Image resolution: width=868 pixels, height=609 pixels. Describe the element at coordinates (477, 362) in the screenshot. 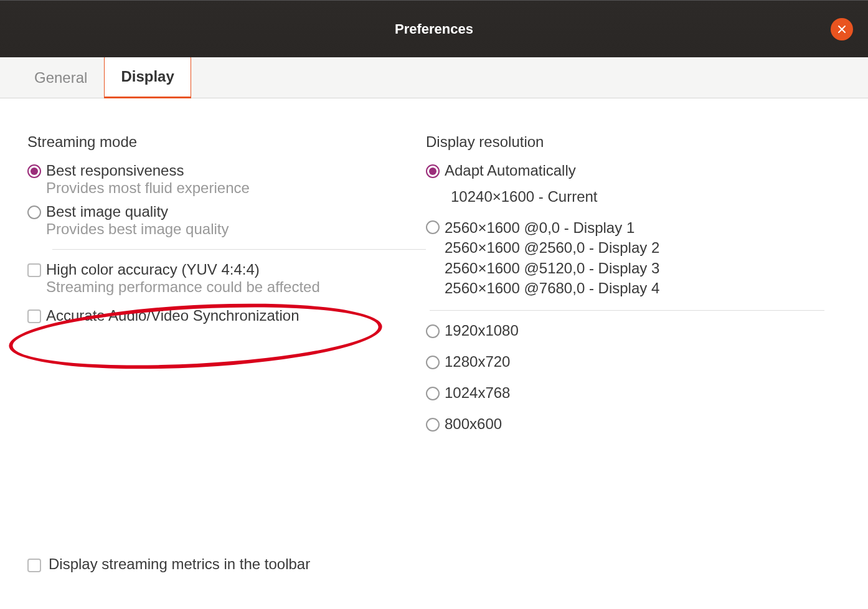

I see `label-1280x720: 1280x720` at that location.